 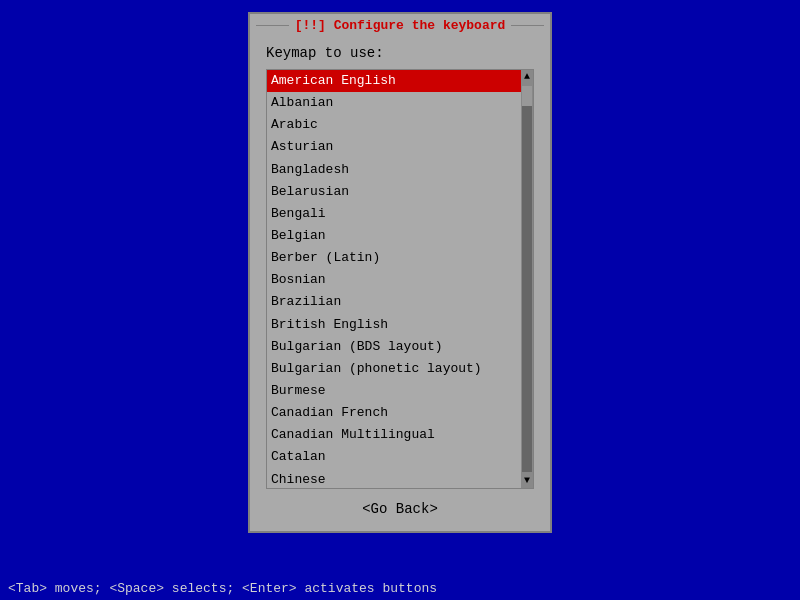 I want to click on list-item: Burmese, so click(x=394, y=391).